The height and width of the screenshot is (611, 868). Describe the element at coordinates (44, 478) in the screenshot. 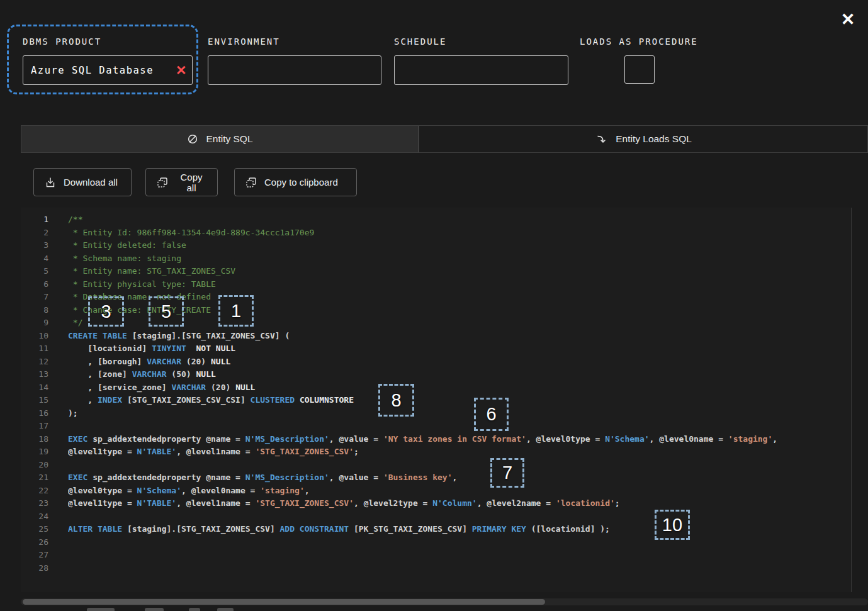

I see `line-number: 21` at that location.